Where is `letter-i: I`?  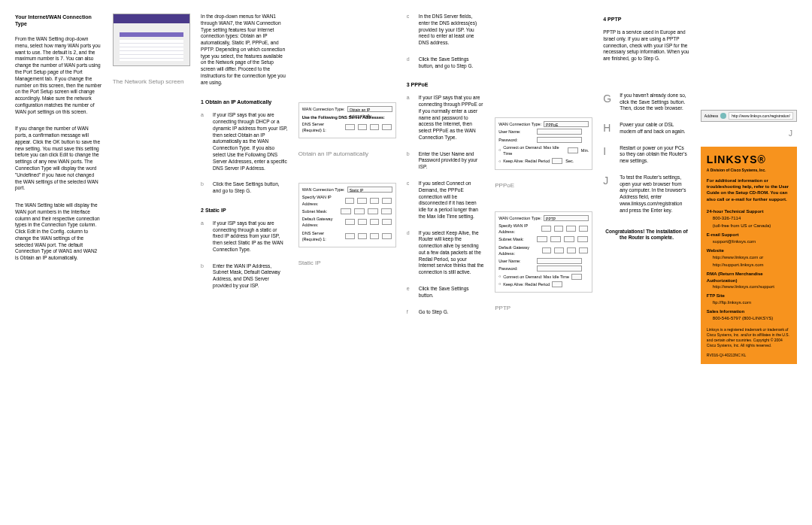 letter-i: I is located at coordinates (609, 155).